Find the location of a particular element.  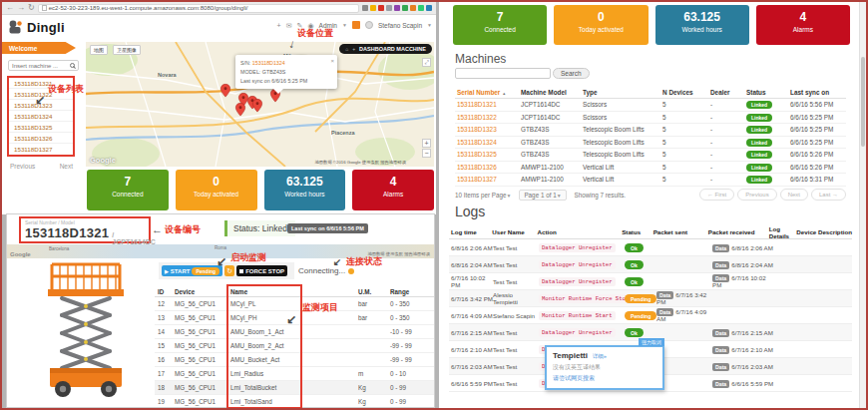

browser-back-icon: ← is located at coordinates (10, 8).